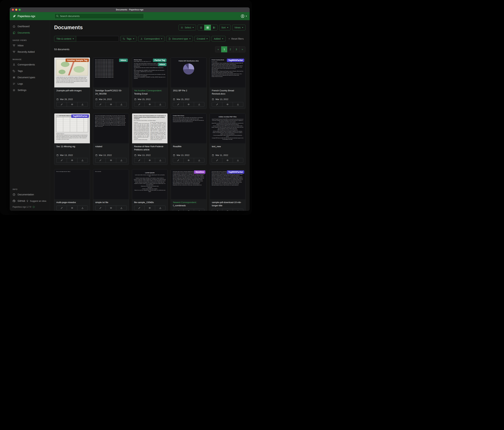  What do you see at coordinates (30, 71) in the screenshot?
I see `sidebar-item-tags: Tags` at bounding box center [30, 71].